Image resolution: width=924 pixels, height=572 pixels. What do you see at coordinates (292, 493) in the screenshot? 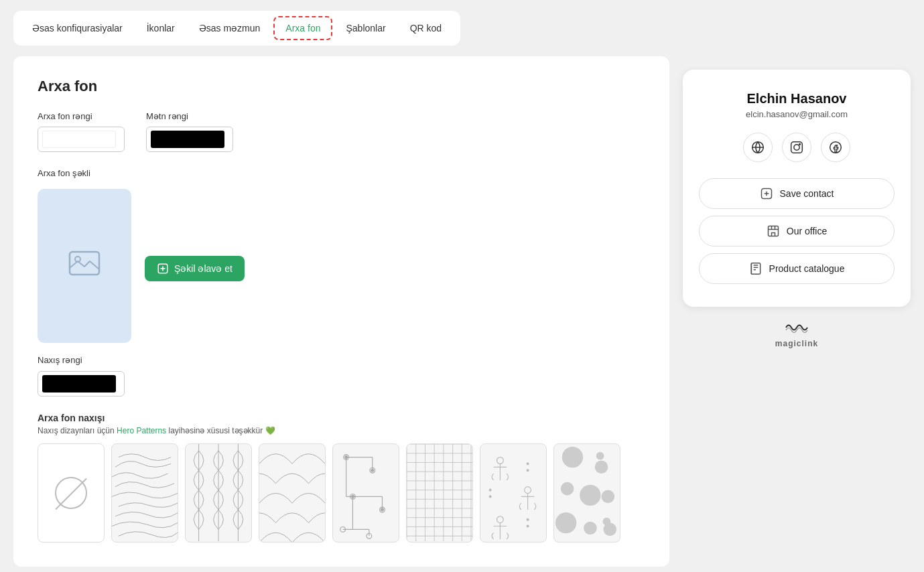
I see `pattern-seigaiha-svg` at bounding box center [292, 493].